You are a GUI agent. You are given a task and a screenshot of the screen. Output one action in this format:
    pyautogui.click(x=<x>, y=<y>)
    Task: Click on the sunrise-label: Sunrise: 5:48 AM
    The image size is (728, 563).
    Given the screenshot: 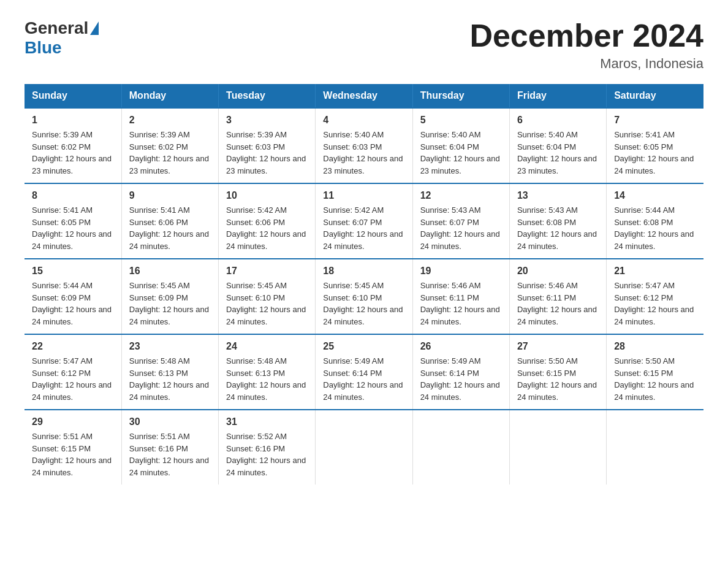 What is the action you would take?
    pyautogui.click(x=256, y=361)
    